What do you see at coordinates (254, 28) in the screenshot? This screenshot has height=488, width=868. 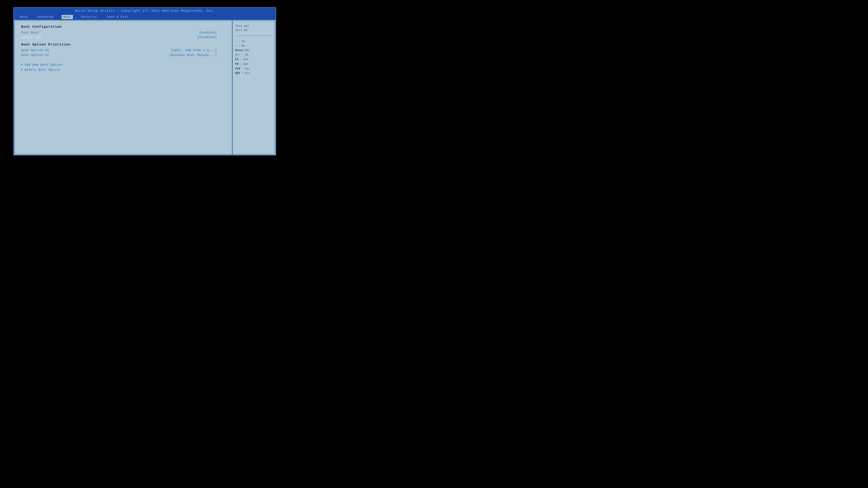 I see `help-text: This opt will be` at bounding box center [254, 28].